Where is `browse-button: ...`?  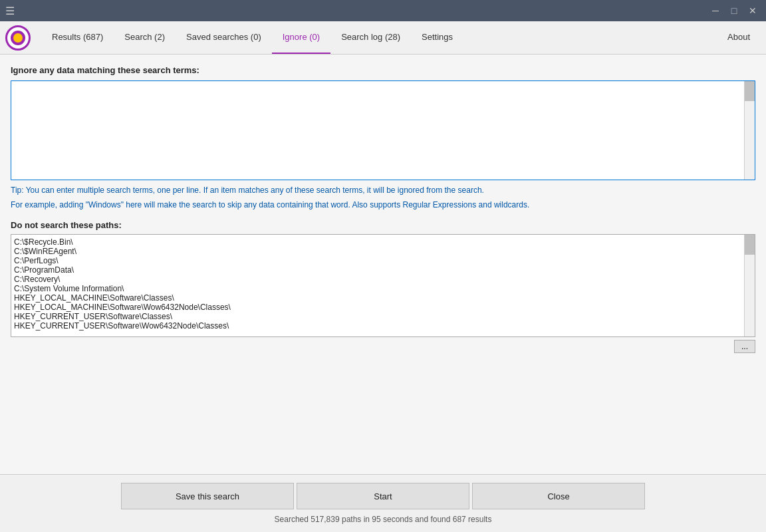 browse-button: ... is located at coordinates (745, 346).